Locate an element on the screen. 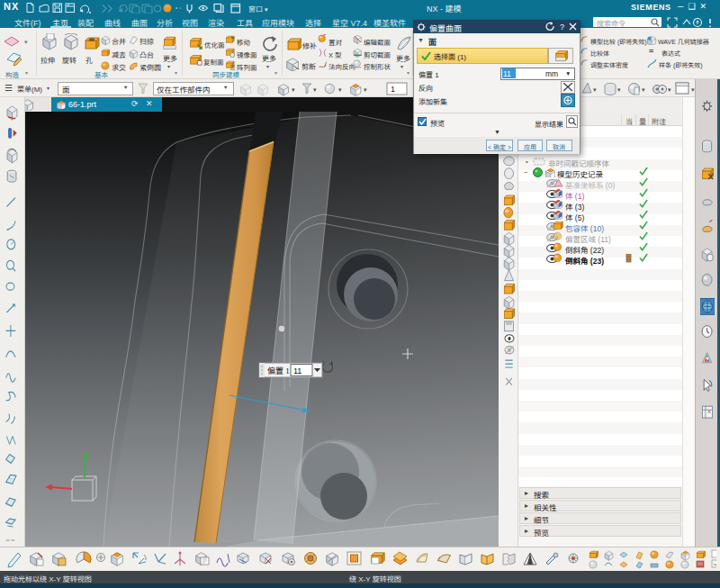  svg-text: 1 is located at coordinates (392, 89).